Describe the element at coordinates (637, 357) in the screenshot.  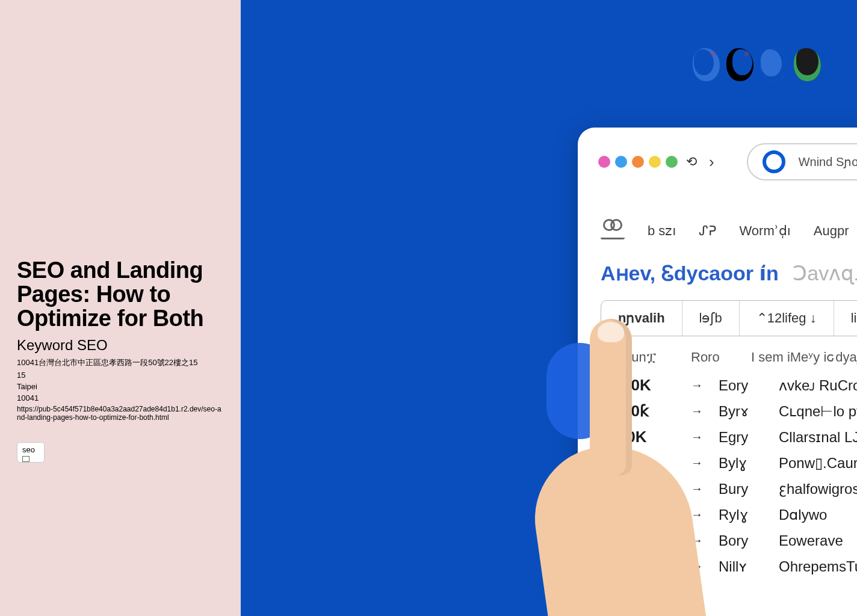
I see `th-col: Hʳy ounፗ` at that location.